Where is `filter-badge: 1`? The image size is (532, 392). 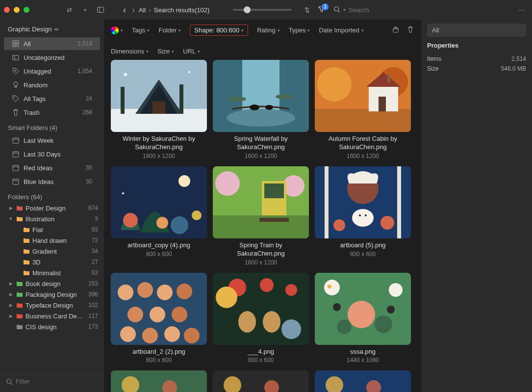
filter-badge: 1 is located at coordinates (325, 7).